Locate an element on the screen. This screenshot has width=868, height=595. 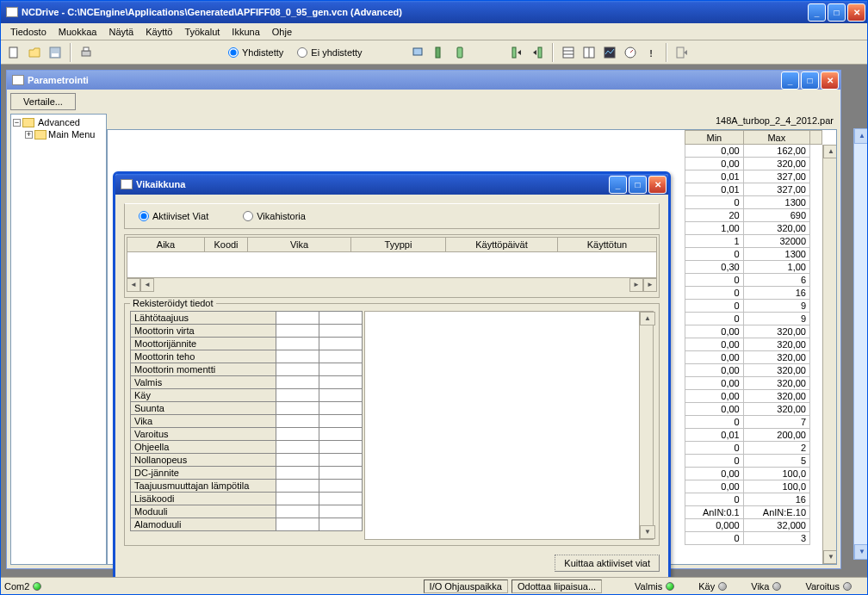
menu-tools: Työkalut is located at coordinates (202, 32).